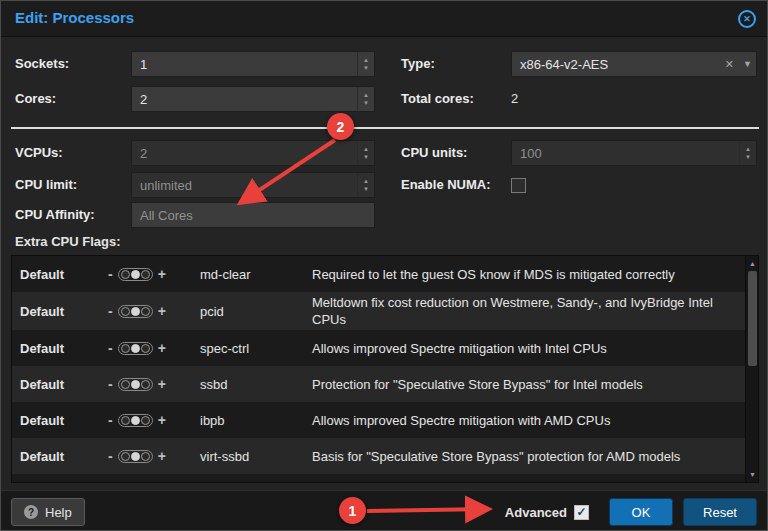 The height and width of the screenshot is (531, 768). What do you see at coordinates (253, 185) in the screenshot?
I see `cpu-limit-spinner: unlimited ▲ ▼` at bounding box center [253, 185].